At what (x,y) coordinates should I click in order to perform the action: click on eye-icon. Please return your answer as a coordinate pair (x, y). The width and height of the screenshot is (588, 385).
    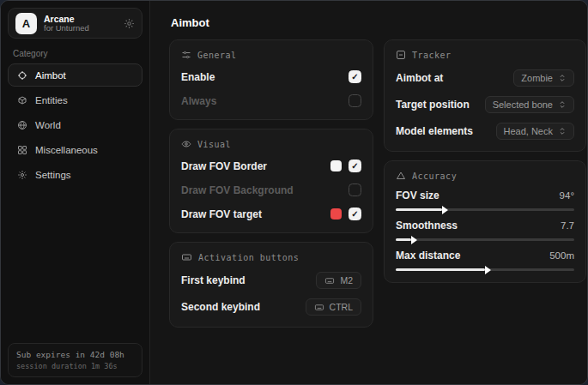
    Looking at the image, I should click on (186, 144).